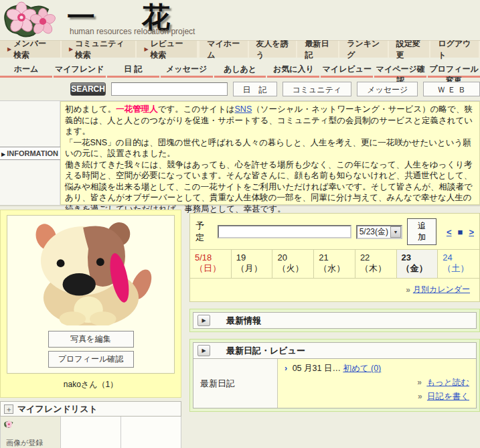  I want to click on entry-date: 05 月31 日…, so click(317, 368).